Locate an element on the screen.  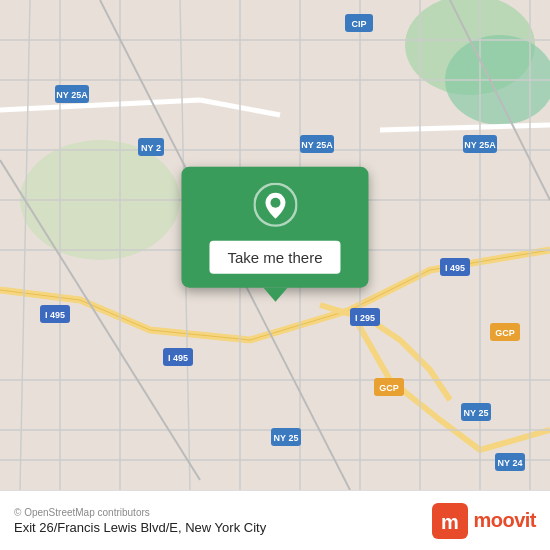
svg-text: NY 2 is located at coordinates (151, 148).